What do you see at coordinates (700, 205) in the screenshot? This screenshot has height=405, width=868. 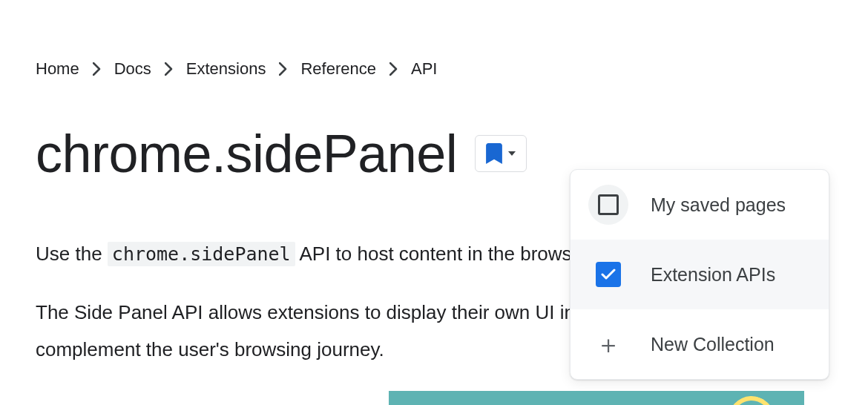 I see `dropdown-item-my-saved-pages: My saved pages` at bounding box center [700, 205].